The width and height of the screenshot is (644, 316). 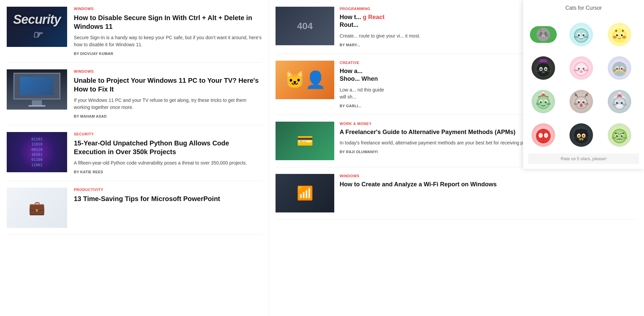 I want to click on right-article-card: 📶 WINDOWS How to Create and Analyze a Wi…, so click(x=456, y=193).